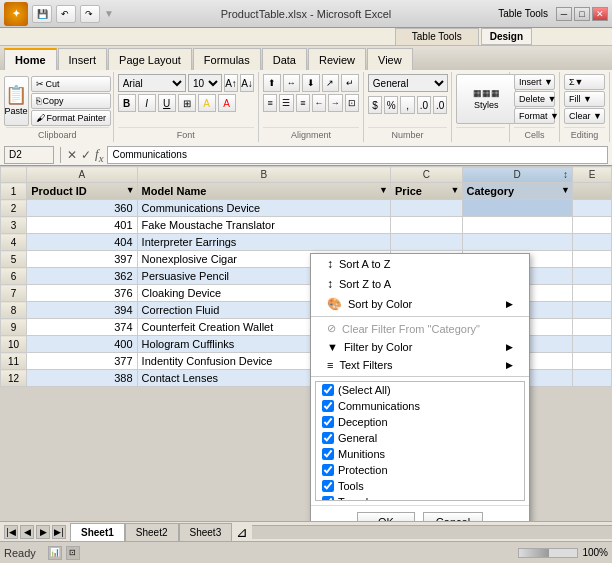 The width and height of the screenshot is (612, 563). I want to click on cell-e12, so click(592, 378).